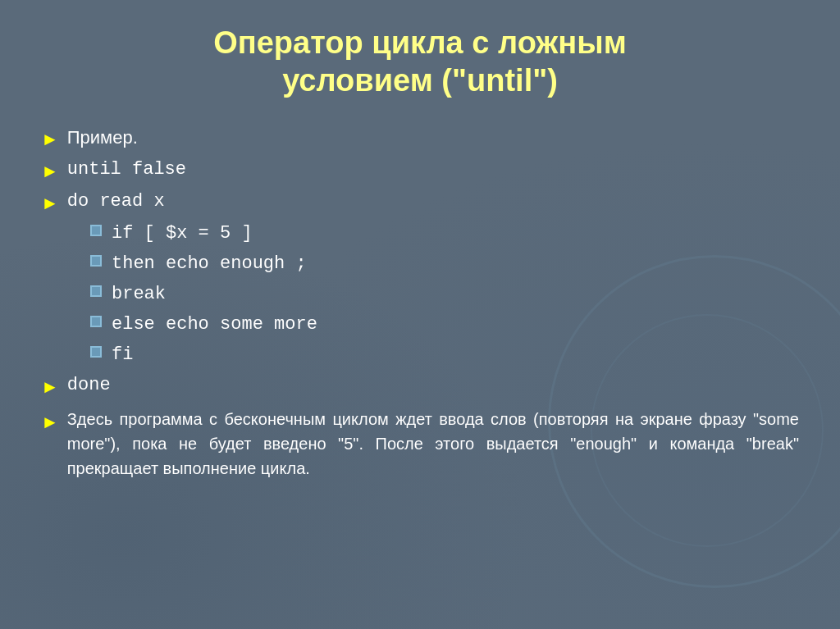  What do you see at coordinates (116, 202) in the screenshot?
I see `item-do-text: do read x` at bounding box center [116, 202].